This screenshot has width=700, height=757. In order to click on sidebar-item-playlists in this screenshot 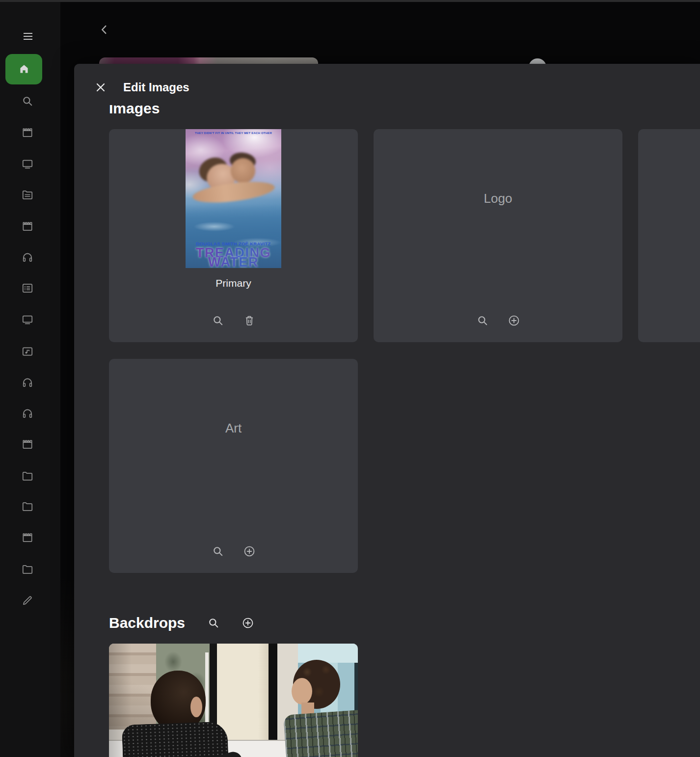, I will do `click(27, 288)`.